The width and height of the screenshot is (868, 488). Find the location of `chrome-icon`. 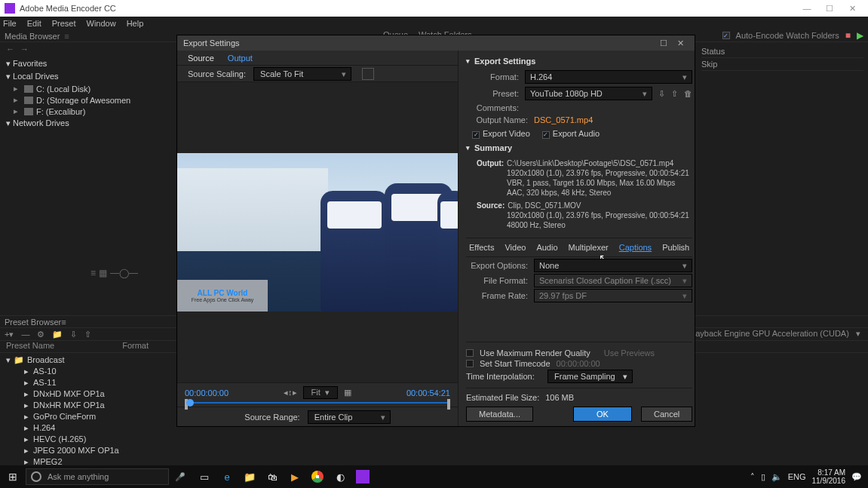

chrome-icon is located at coordinates (317, 477).